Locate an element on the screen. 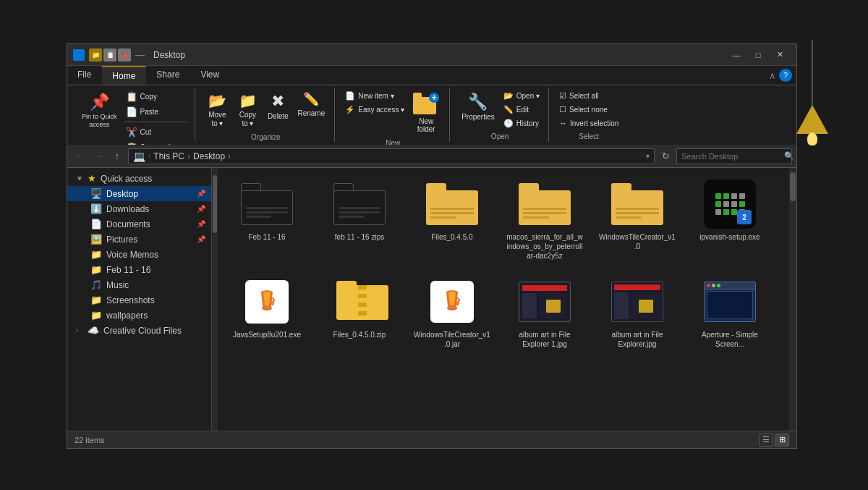 This screenshot has height=490, width=868. tab-home: Home is located at coordinates (124, 75).